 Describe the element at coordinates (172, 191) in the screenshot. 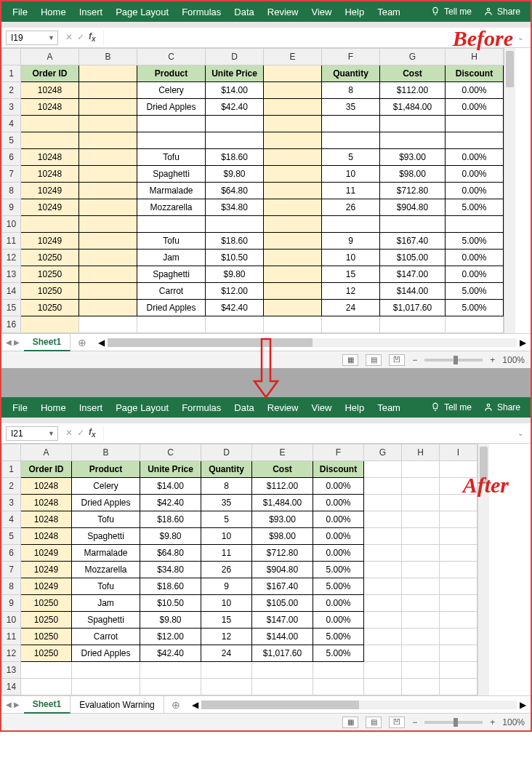

I see `cell: Marmalade` at that location.